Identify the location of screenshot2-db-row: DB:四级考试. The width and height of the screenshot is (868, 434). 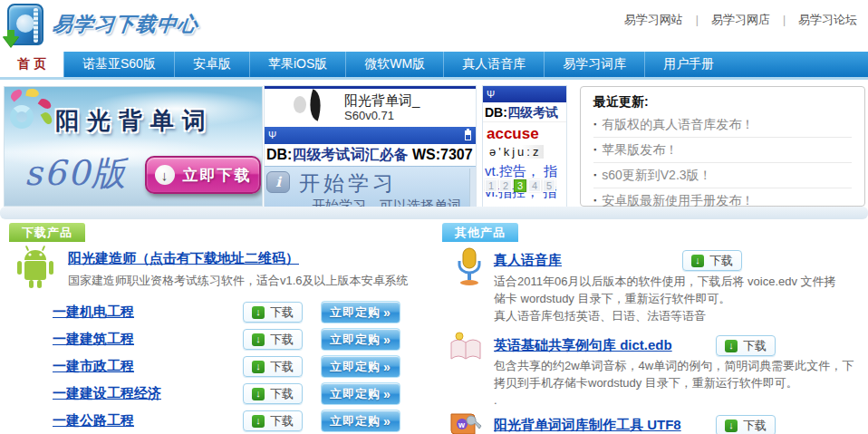
(525, 112).